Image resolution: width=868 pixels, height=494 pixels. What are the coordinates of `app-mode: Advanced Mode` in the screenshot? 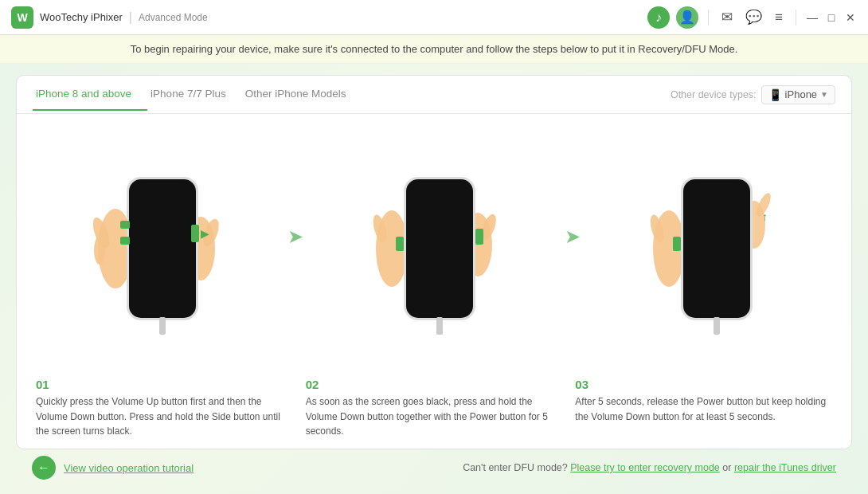 It's located at (174, 18).